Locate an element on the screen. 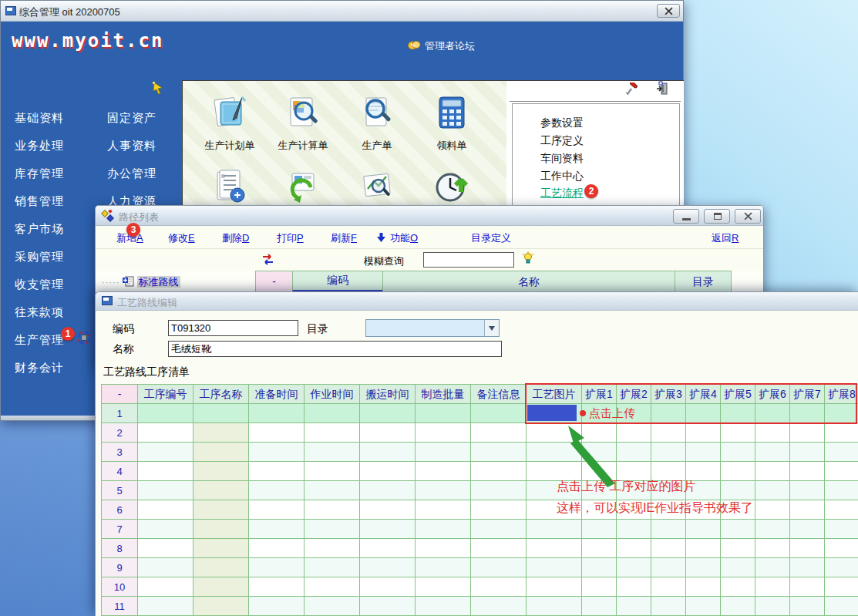 Image resolution: width=858 pixels, height=616 pixels. name-input is located at coordinates (335, 348).